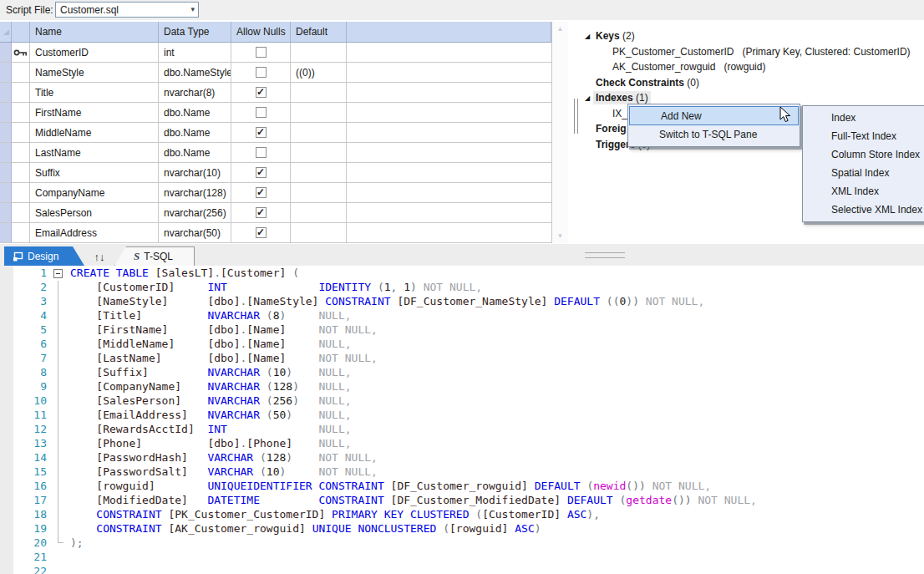 This screenshot has width=924, height=574. I want to click on vertical-splitter, so click(576, 116).